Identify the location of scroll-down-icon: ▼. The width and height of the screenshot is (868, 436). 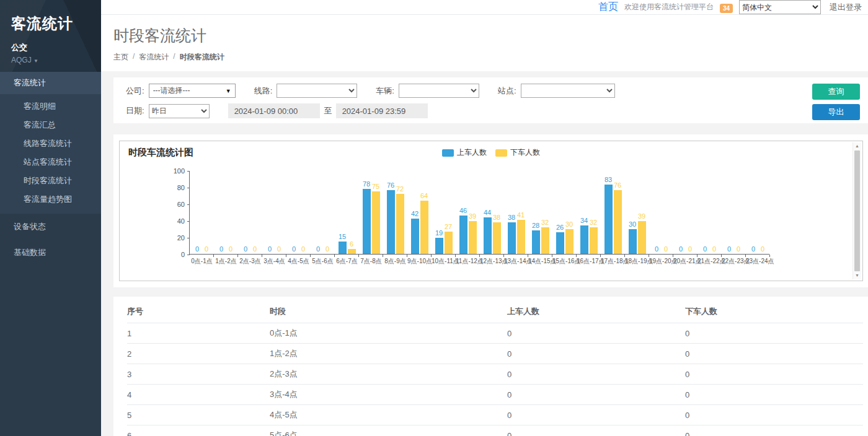
(857, 276).